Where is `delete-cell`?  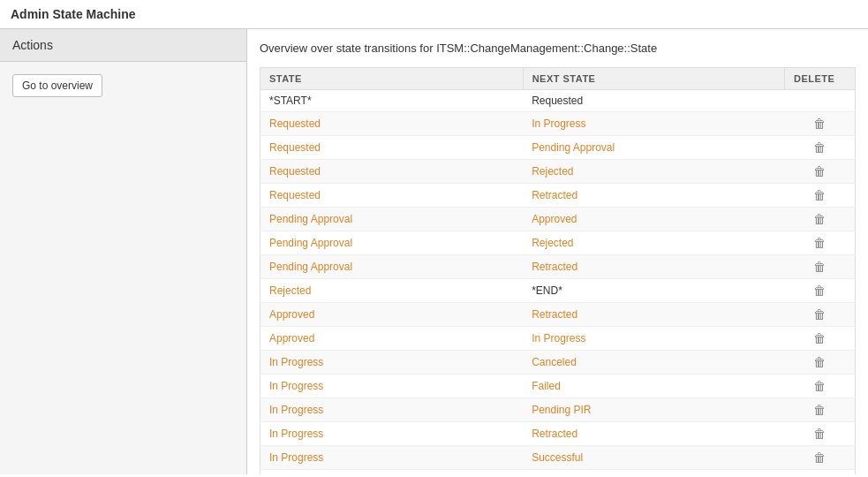
delete-cell is located at coordinates (820, 101).